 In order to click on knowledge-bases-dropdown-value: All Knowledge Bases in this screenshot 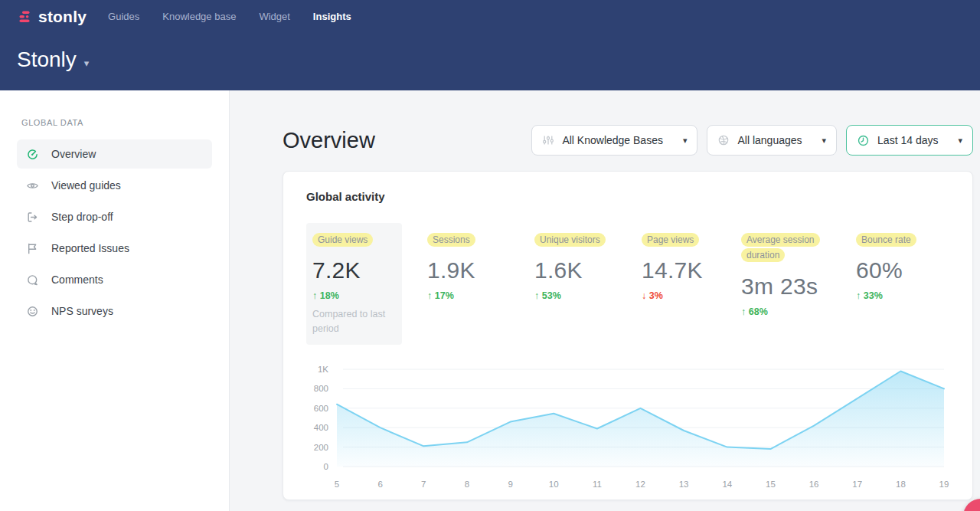, I will do `click(612, 140)`.